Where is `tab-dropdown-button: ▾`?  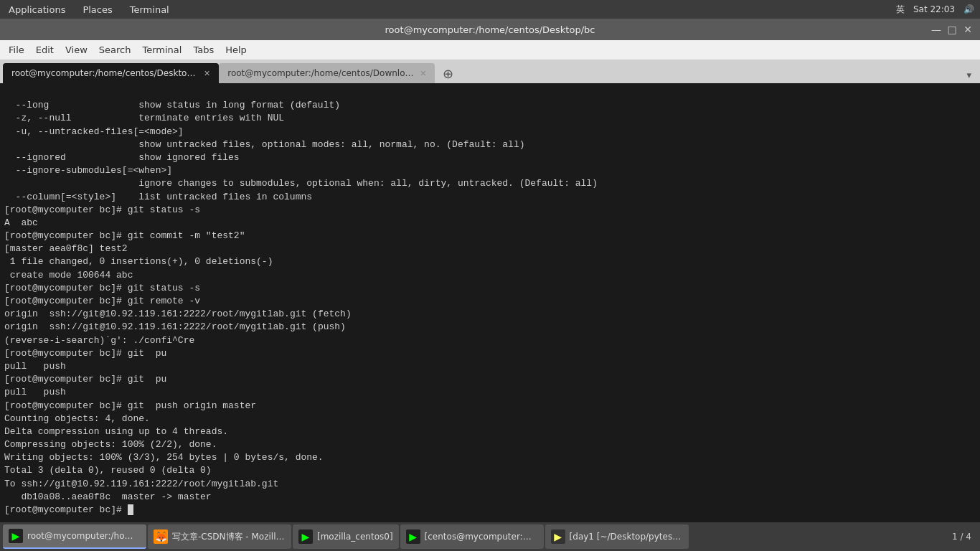 tab-dropdown-button: ▾ is located at coordinates (969, 75).